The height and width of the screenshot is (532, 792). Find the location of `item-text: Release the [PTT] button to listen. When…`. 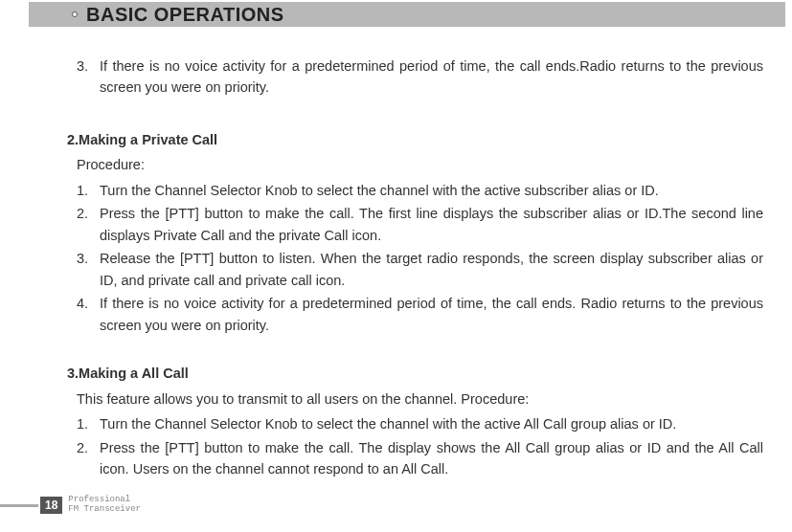

item-text: Release the [PTT] button to listen. When… is located at coordinates (431, 270).